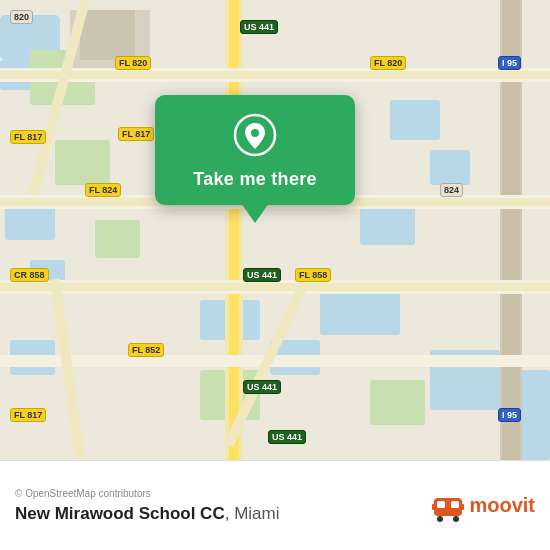 The width and height of the screenshot is (550, 550). Describe the element at coordinates (452, 190) in the screenshot. I see `label-824: 824` at that location.